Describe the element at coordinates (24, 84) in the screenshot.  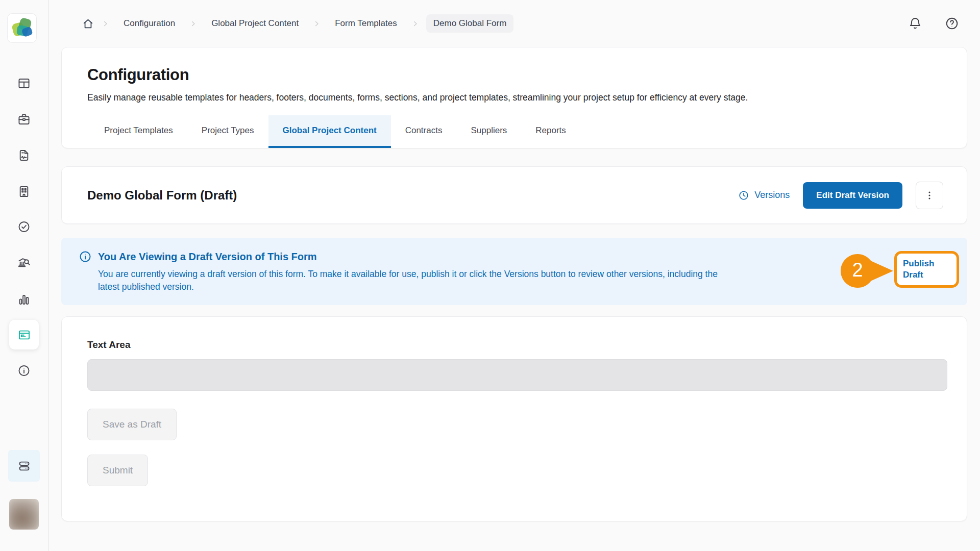
I see `sidebar-item-dashboard` at that location.